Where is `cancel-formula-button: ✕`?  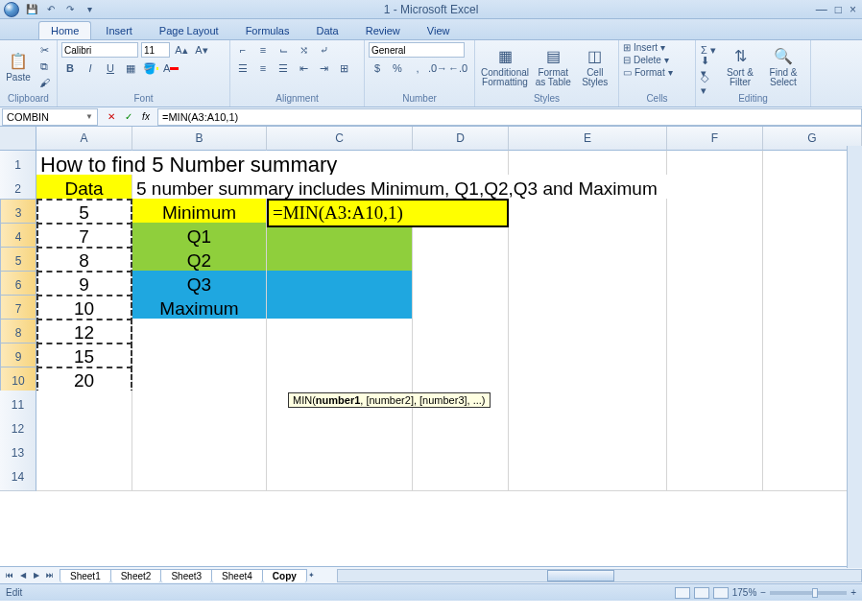 cancel-formula-button: ✕ is located at coordinates (111, 117).